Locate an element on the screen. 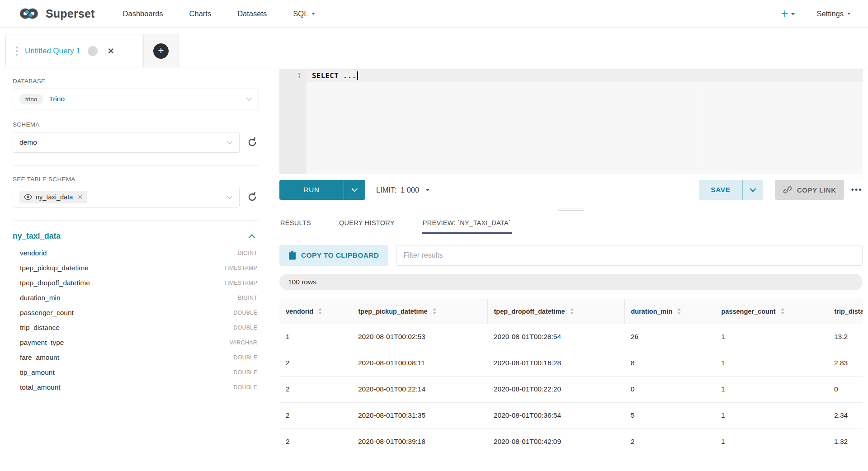 This screenshot has width=868, height=471. column-header-label: trip_distance is located at coordinates (849, 311).